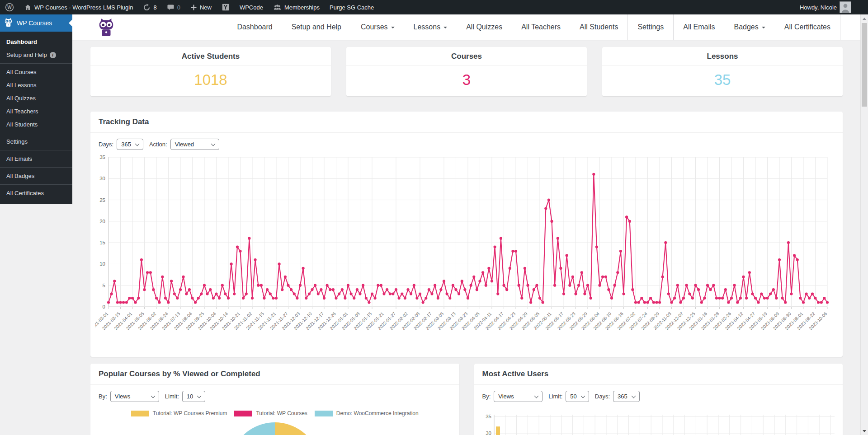 This screenshot has height=435, width=868. I want to click on sidebar-title: WP Courses, so click(34, 23).